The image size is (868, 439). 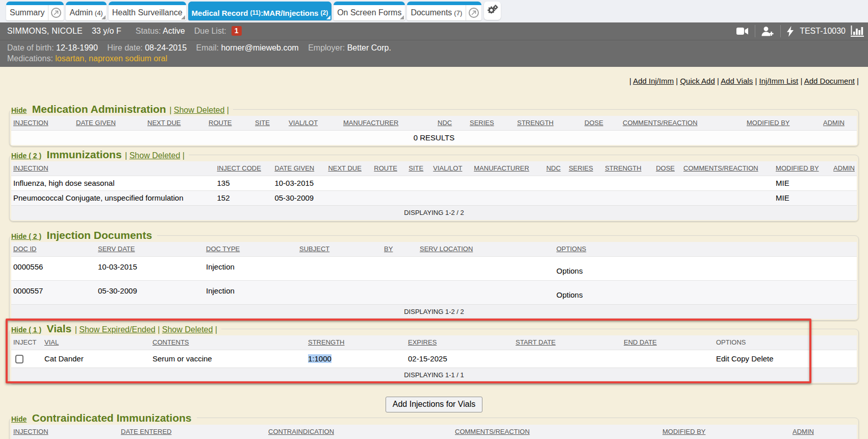 What do you see at coordinates (52, 342) in the screenshot?
I see `column-header: VIAL` at bounding box center [52, 342].